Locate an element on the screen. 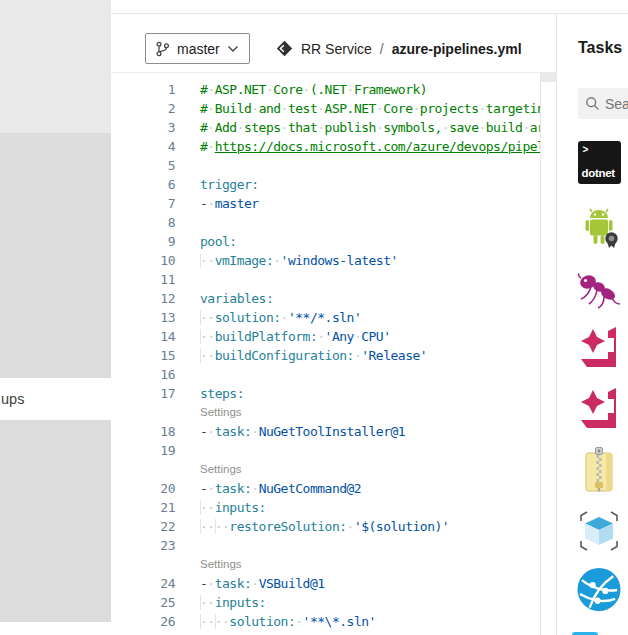 This screenshot has height=635, width=628. line-number: 2 is located at coordinates (143, 108).